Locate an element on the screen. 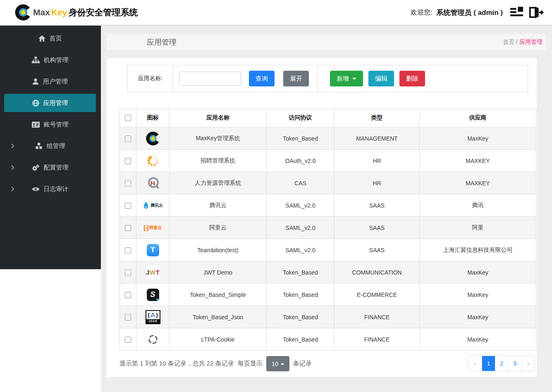  next-page-button: › is located at coordinates (528, 363).